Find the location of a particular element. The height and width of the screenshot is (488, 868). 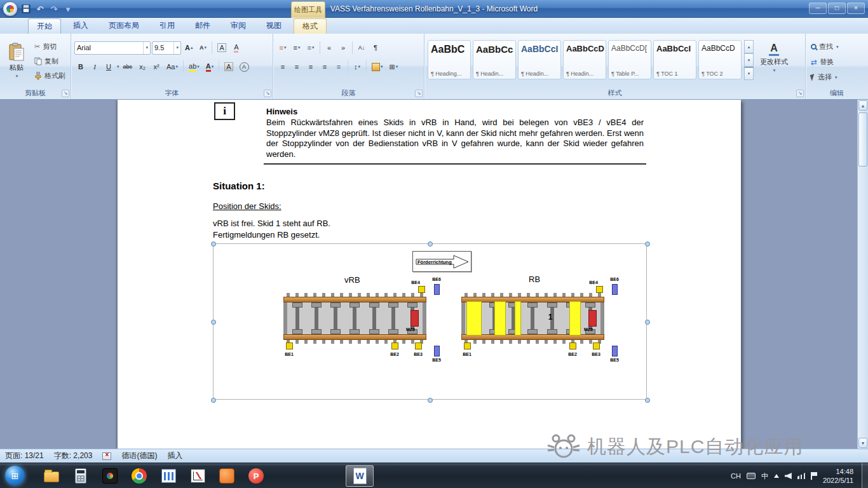

vertical-scrollbar: ▲ ▼ is located at coordinates (863, 274).